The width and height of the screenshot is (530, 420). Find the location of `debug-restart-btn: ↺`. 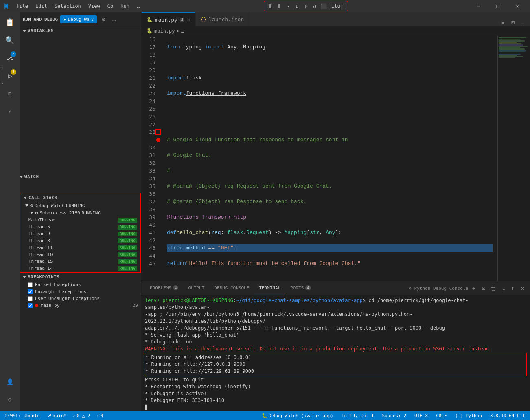

debug-restart-btn: ↺ is located at coordinates (315, 6).